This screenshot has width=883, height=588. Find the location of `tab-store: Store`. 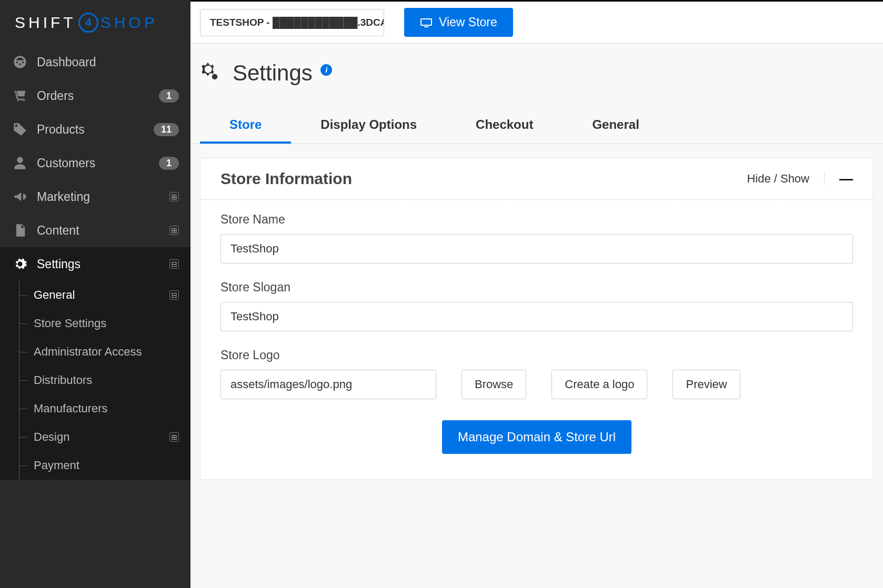

tab-store: Store is located at coordinates (245, 126).